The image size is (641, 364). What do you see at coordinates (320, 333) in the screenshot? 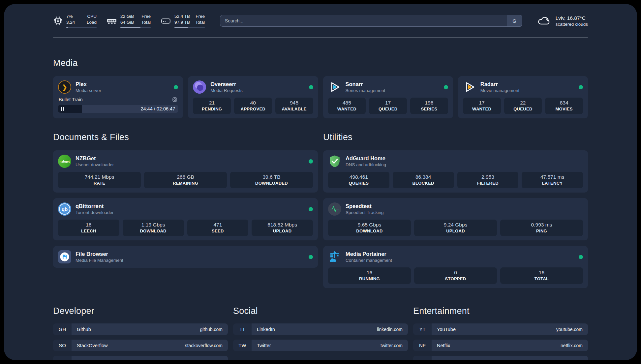
I see `social-column: Social LI LinkedIn linkedin.com TW Twitt…` at bounding box center [320, 333].